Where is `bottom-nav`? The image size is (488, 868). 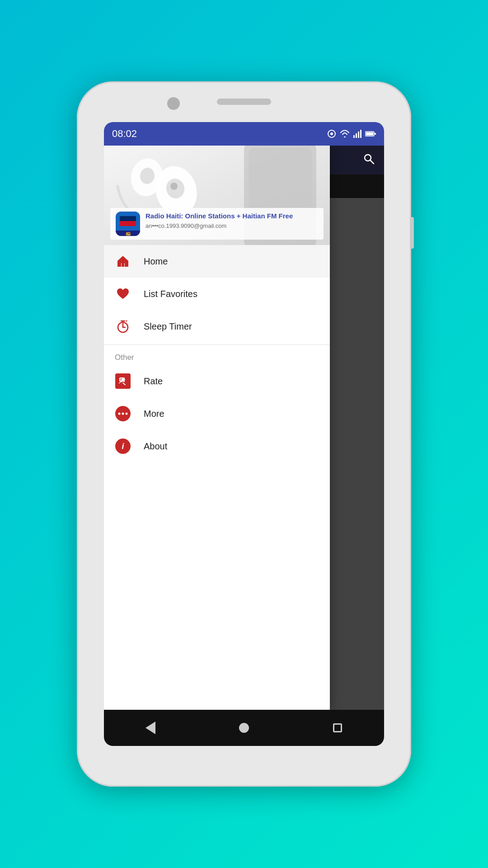 bottom-nav is located at coordinates (244, 728).